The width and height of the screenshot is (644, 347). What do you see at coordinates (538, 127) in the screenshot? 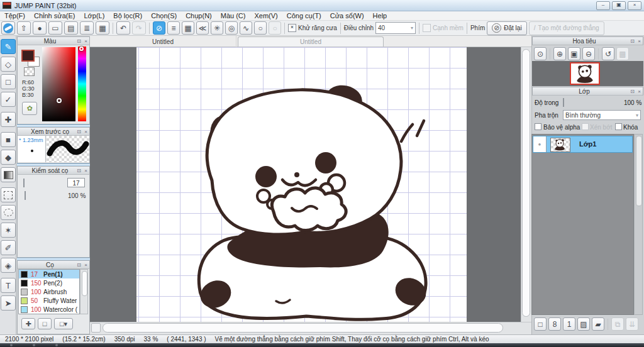
I see `protect-alpha-checkbox` at bounding box center [538, 127].